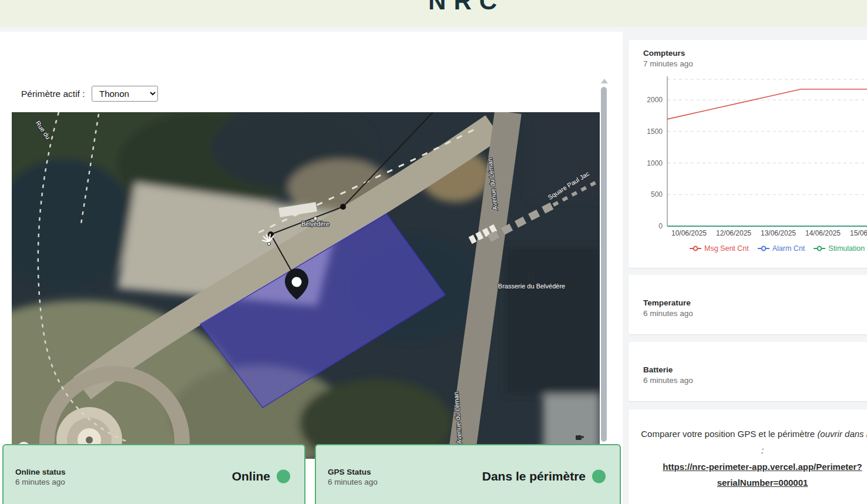 This screenshot has width=867, height=504. I want to click on counters-chart: 050010001500200010/06/202512/06/202513/0…, so click(748, 141).